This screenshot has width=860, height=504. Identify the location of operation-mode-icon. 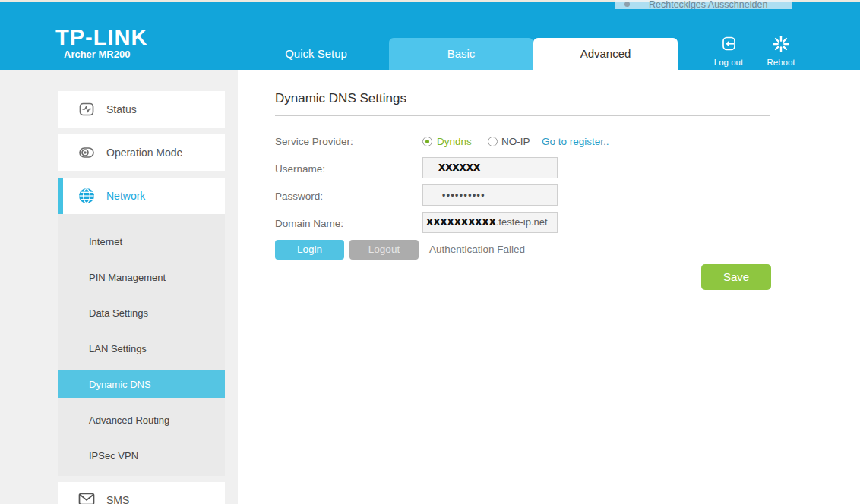
(87, 153).